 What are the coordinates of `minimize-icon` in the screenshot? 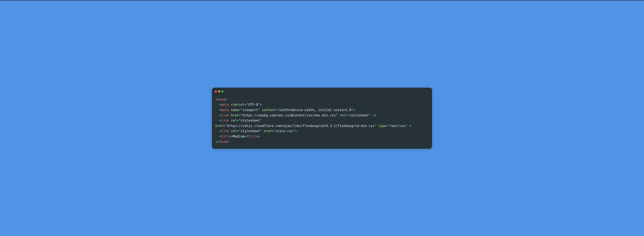 It's located at (219, 92).